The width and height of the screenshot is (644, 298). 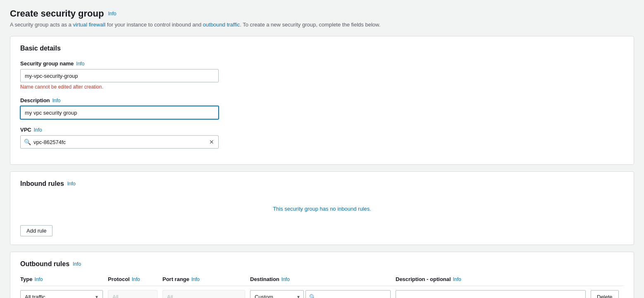 What do you see at coordinates (322, 184) in the screenshot?
I see `inbound-rules-title: Inbound rules Info` at bounding box center [322, 184].